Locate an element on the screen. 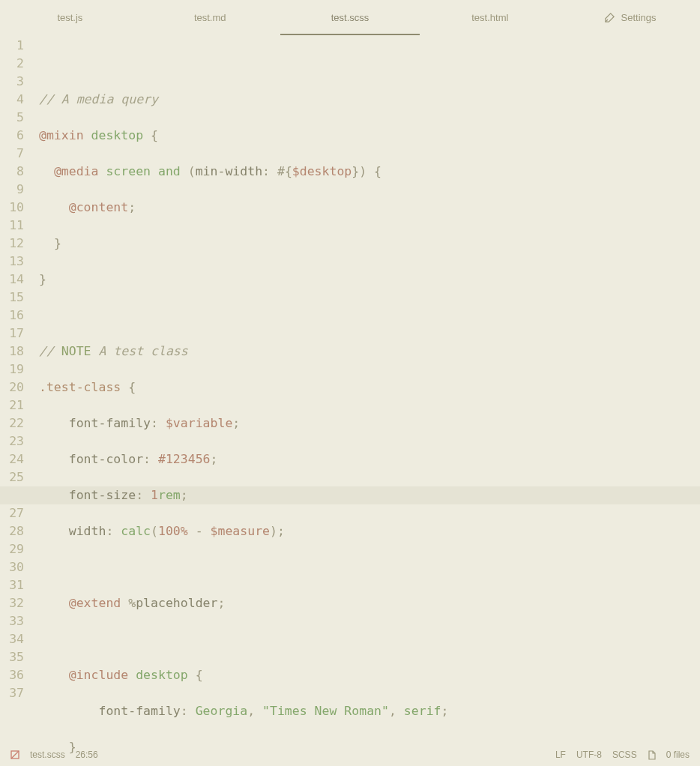 This screenshot has height=766, width=700. tab-test-md: test.md is located at coordinates (210, 18).